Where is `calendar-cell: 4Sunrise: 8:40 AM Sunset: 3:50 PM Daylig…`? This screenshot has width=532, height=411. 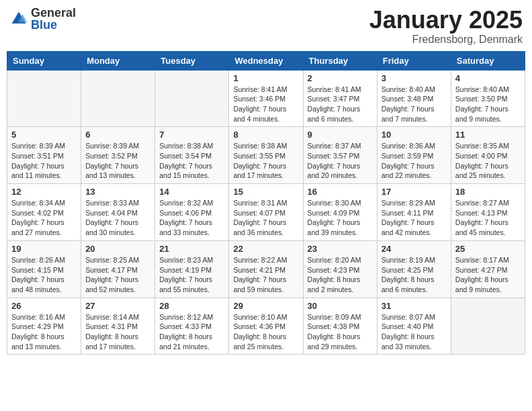 calendar-cell: 4Sunrise: 8:40 AM Sunset: 3:50 PM Daylig… is located at coordinates (488, 98).